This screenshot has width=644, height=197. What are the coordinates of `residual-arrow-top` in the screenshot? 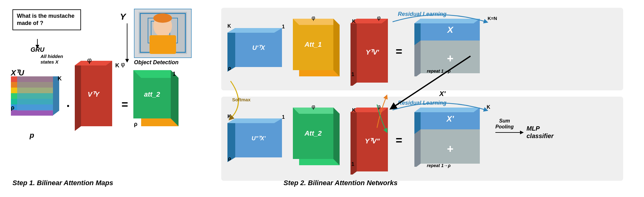 It's located at (439, 19).